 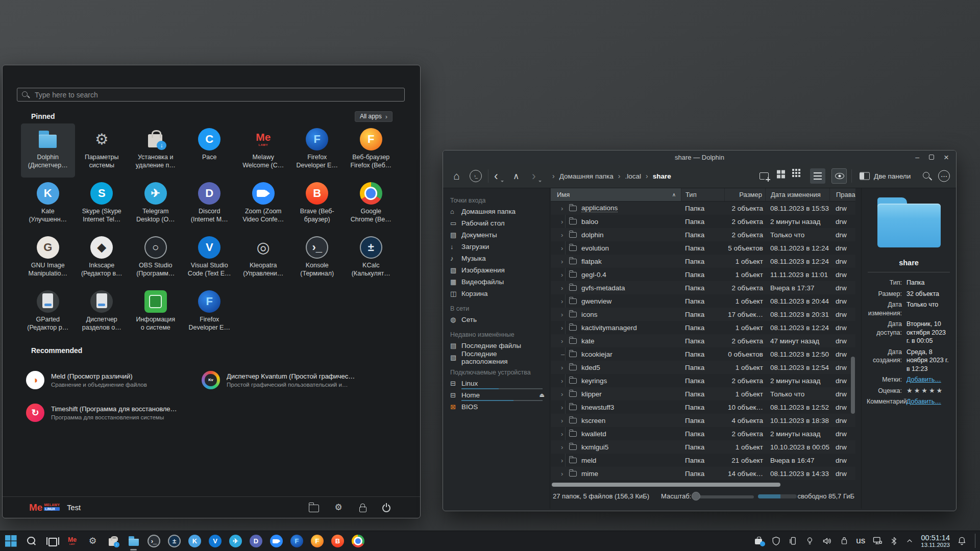 What do you see at coordinates (48, 313) in the screenshot?
I see `app-tile: GParted(Редактор р…` at bounding box center [48, 313].